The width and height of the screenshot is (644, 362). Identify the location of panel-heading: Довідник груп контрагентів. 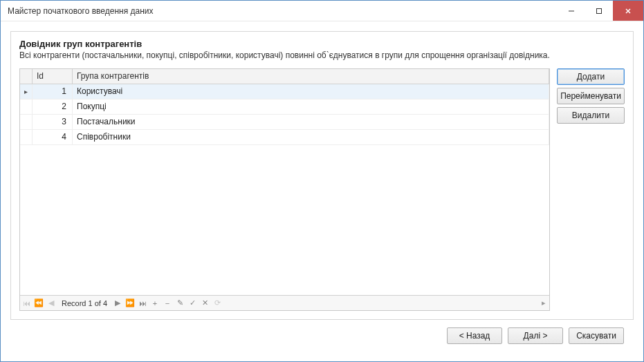
(322, 44).